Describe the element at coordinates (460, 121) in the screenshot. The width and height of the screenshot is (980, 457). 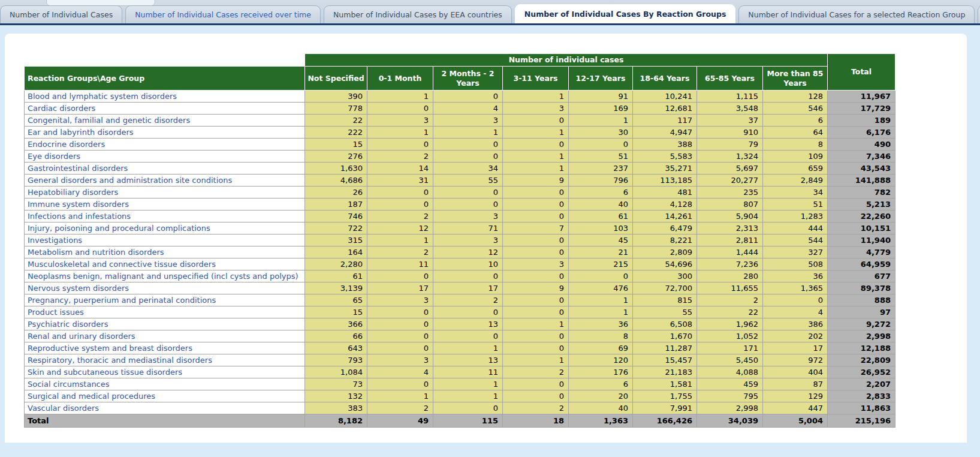
I see `table-row: Congenital, familial and genetic disorde…` at that location.